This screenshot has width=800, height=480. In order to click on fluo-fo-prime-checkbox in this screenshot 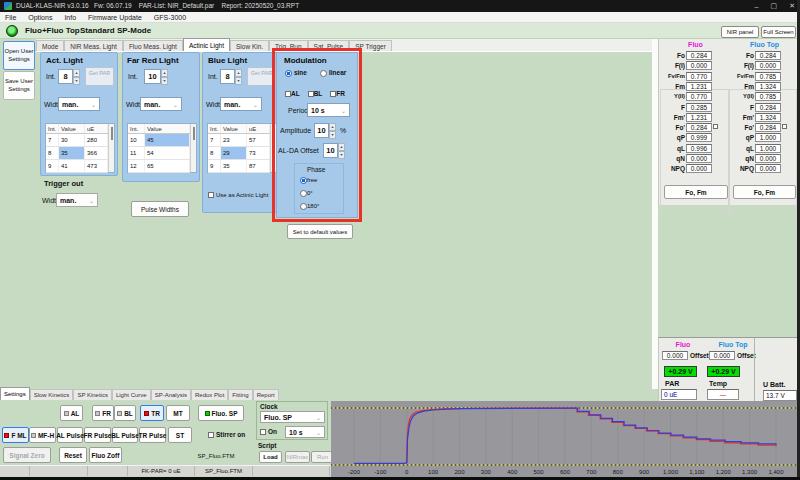, I will do `click(716, 126)`.